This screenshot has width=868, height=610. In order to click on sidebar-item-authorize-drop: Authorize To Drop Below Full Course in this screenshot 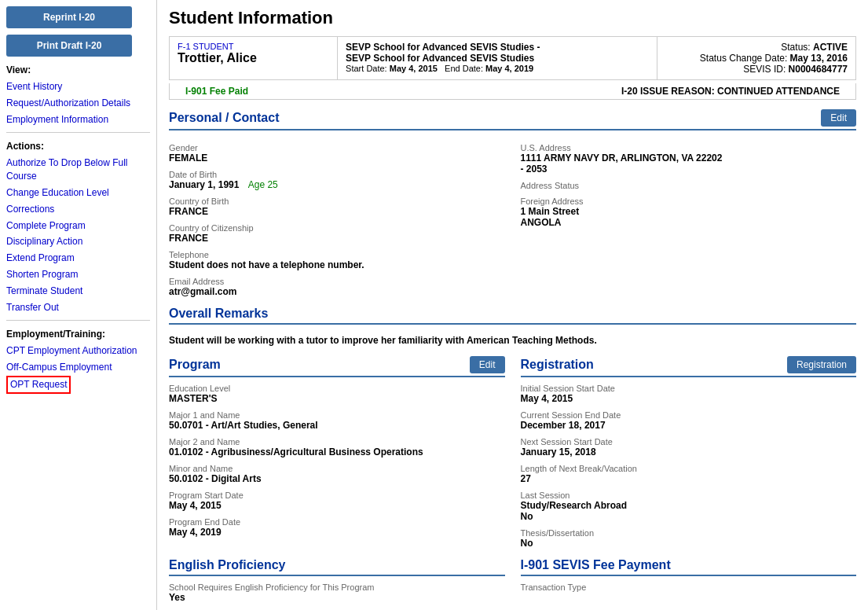, I will do `click(79, 170)`.